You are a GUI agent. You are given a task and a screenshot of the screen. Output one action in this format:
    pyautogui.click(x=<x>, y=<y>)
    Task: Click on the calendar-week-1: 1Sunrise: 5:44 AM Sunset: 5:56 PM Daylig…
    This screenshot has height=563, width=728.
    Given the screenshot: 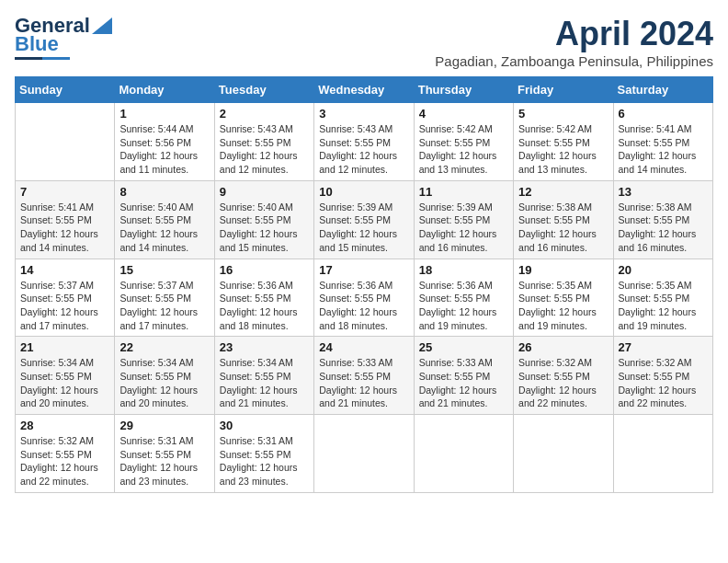 What is the action you would take?
    pyautogui.click(x=364, y=142)
    